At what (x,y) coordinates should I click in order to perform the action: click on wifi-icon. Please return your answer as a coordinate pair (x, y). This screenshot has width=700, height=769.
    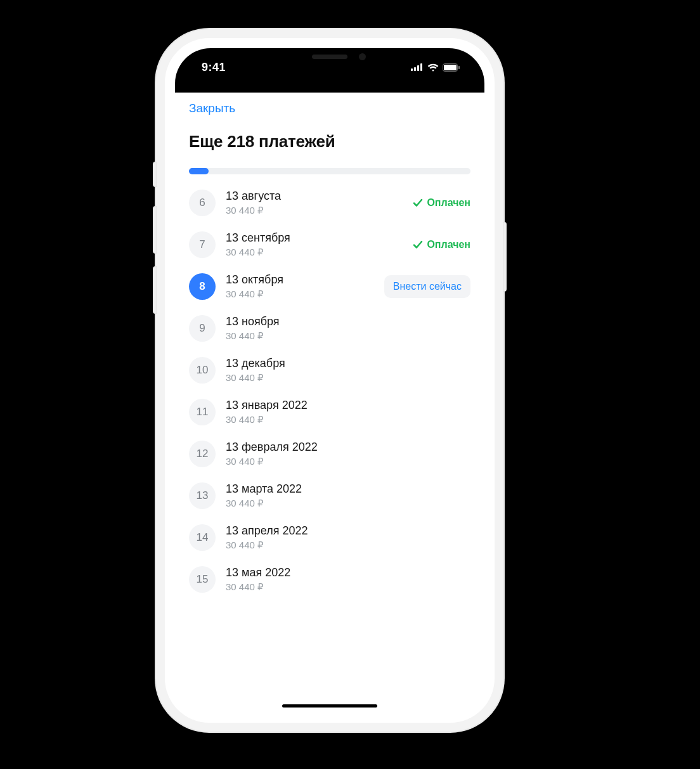
    Looking at the image, I should click on (433, 67).